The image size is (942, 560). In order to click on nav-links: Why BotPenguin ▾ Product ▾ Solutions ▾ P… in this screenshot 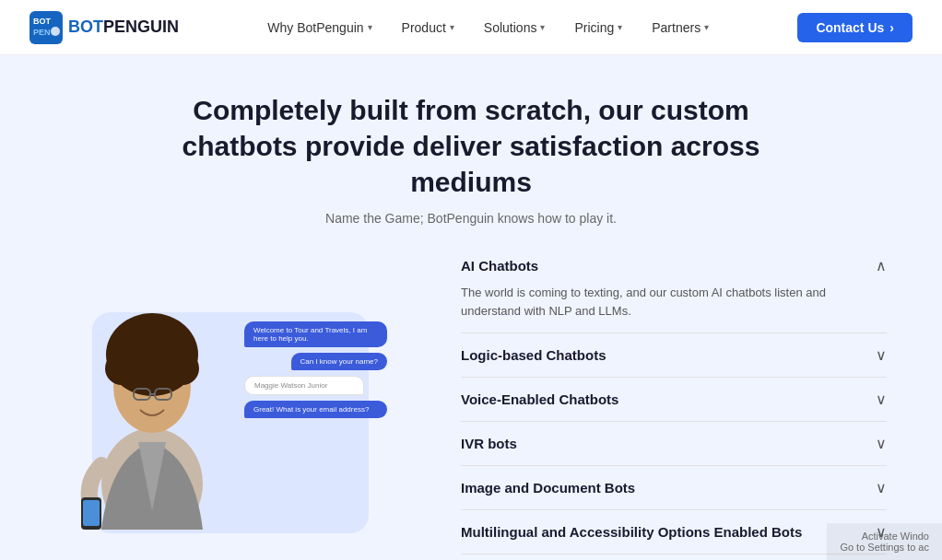, I will do `click(489, 28)`.